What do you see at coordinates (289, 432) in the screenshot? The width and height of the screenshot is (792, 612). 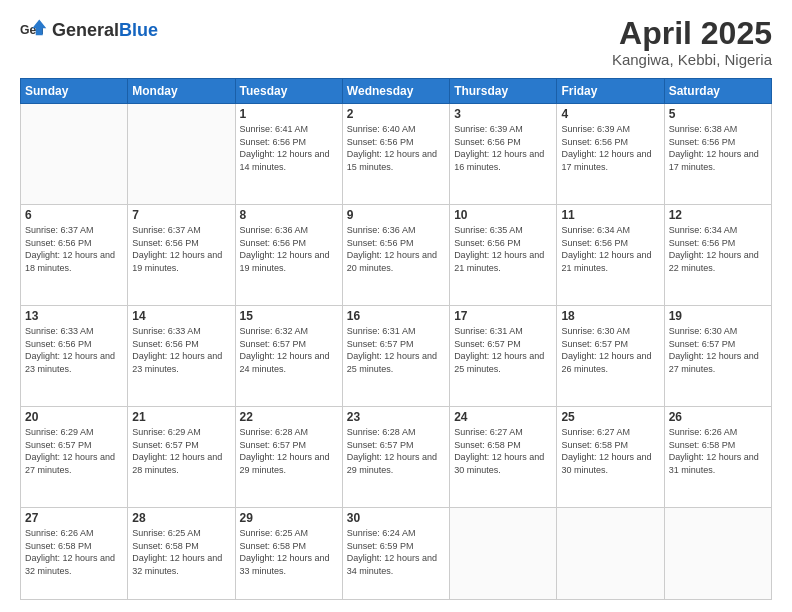 I see `sunrise-text: Sunrise: 6:28 AM` at bounding box center [289, 432].